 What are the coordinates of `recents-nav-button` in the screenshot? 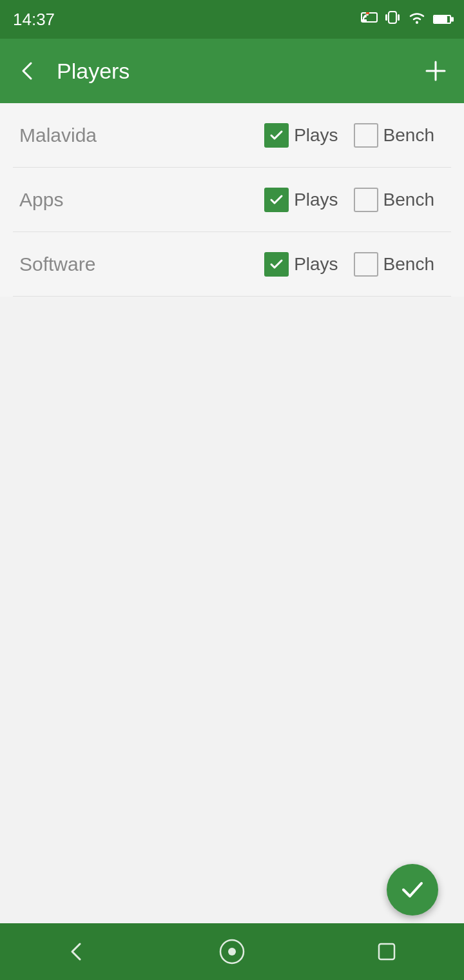 It's located at (387, 952).